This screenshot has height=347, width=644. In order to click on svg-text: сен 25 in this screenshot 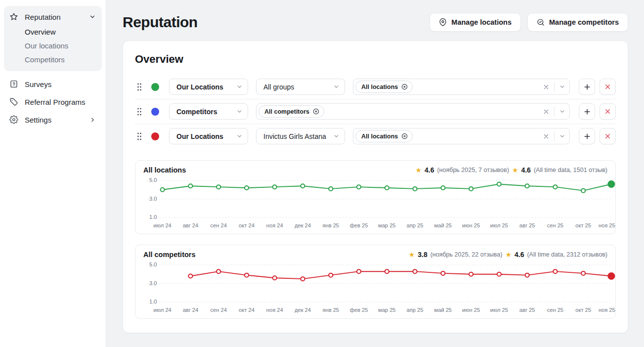, I will do `click(556, 310)`.